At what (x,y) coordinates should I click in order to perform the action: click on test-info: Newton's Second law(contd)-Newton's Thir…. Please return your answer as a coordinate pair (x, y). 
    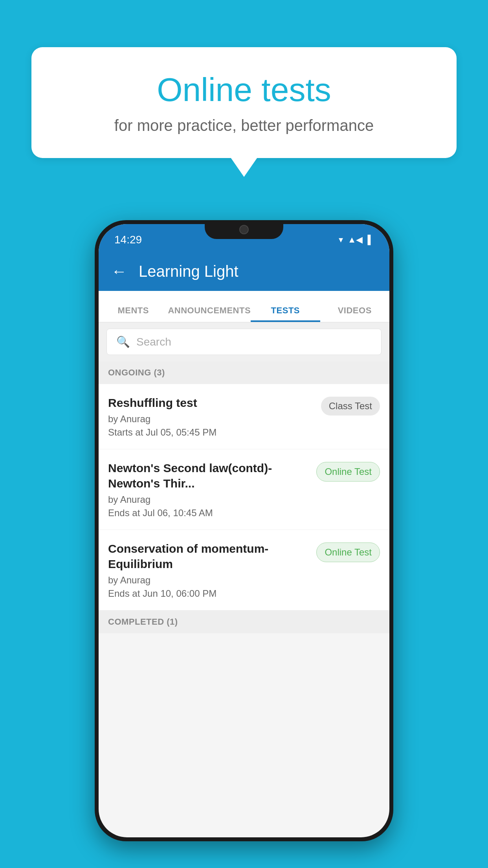
    Looking at the image, I should click on (212, 489).